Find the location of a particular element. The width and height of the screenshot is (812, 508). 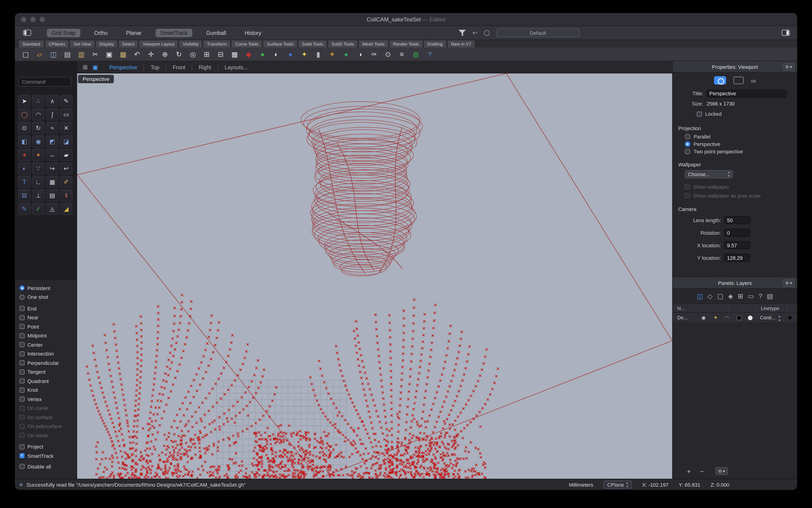

ghosted-view-icon: ◑ is located at coordinates (360, 54).